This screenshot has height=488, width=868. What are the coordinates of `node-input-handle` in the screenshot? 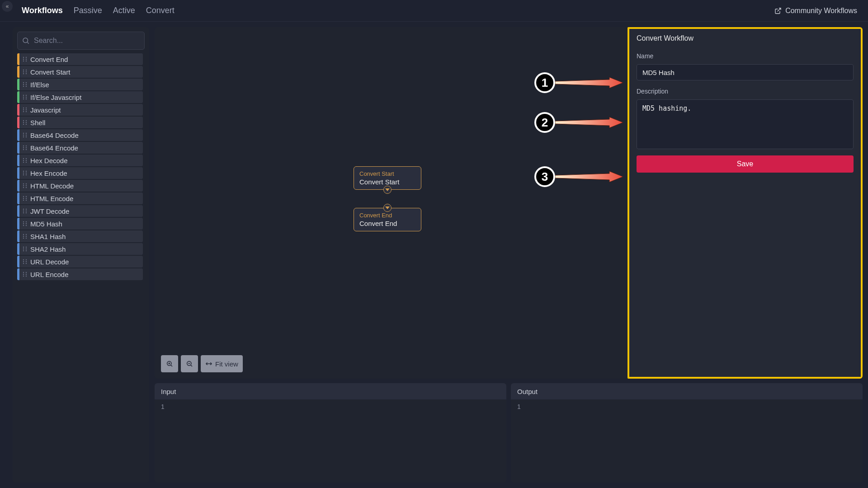 It's located at (387, 208).